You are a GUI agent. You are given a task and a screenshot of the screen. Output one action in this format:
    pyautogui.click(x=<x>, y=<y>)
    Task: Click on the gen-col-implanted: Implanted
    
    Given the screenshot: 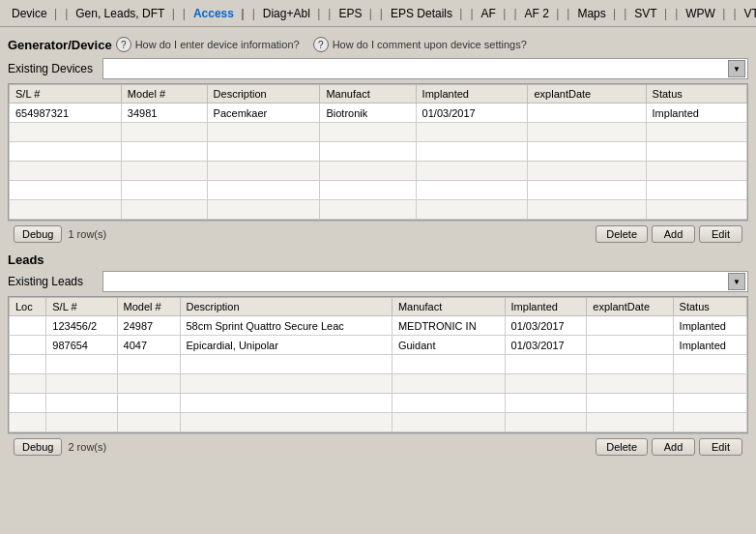 What is the action you would take?
    pyautogui.click(x=472, y=95)
    